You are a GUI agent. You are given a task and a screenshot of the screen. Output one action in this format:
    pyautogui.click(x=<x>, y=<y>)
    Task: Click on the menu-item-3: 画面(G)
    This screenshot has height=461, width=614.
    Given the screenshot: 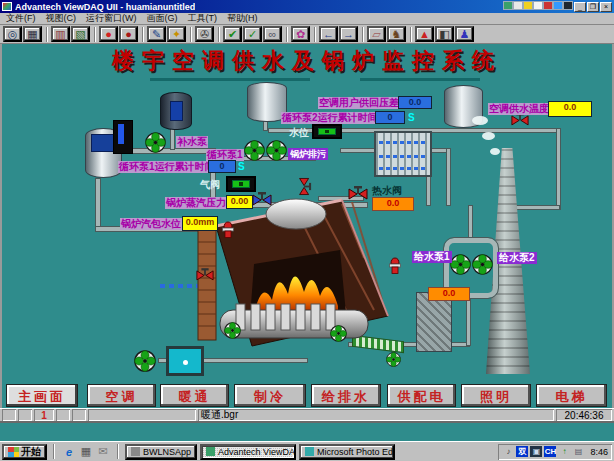 What is the action you would take?
    pyautogui.click(x=162, y=18)
    